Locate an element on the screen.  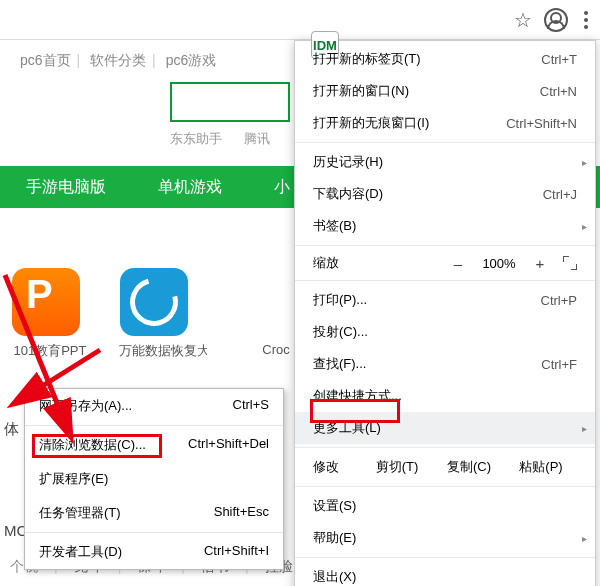
menu-item-label: 帮助(E) is located at coordinates (445, 538).